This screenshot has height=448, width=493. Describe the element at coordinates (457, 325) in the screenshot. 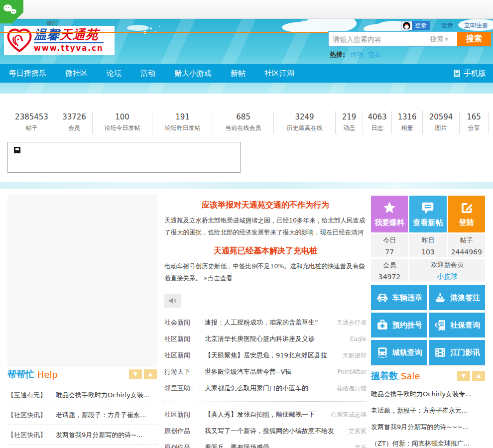

I see `service-social-security: $ 社保查询` at that location.